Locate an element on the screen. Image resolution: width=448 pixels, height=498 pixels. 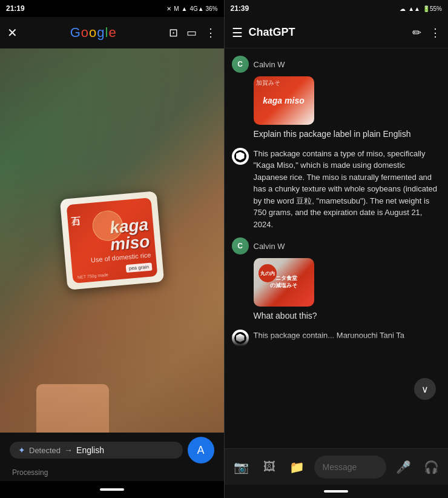
chatgpt-title: ChatGPT is located at coordinates (328, 33).